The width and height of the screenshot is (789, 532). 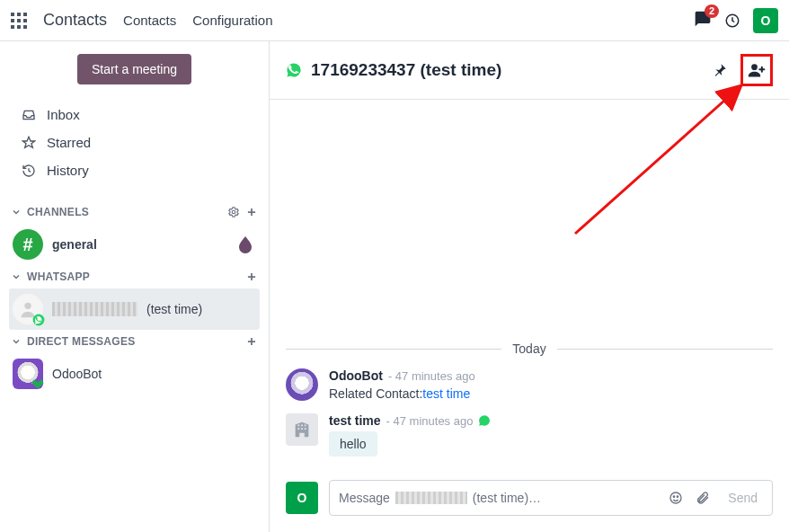 I want to click on building-icon, so click(x=302, y=430).